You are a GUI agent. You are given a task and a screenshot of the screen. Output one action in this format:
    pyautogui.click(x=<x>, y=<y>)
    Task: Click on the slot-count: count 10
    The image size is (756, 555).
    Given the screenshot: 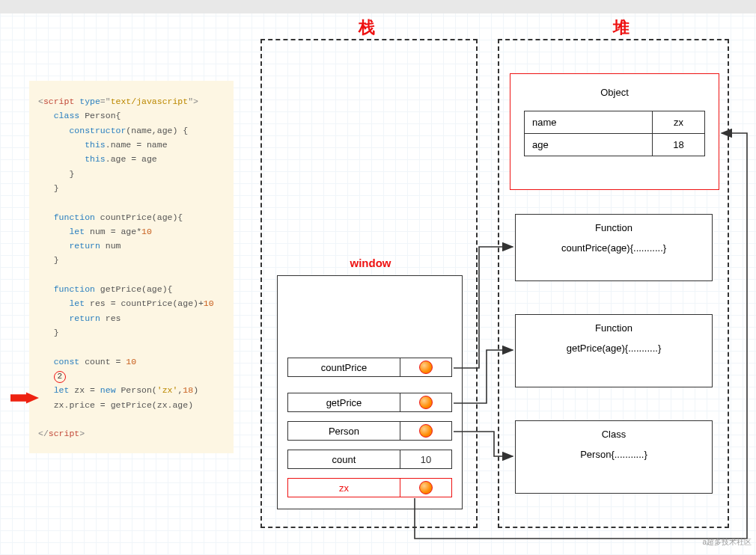 What is the action you would take?
    pyautogui.click(x=370, y=459)
    